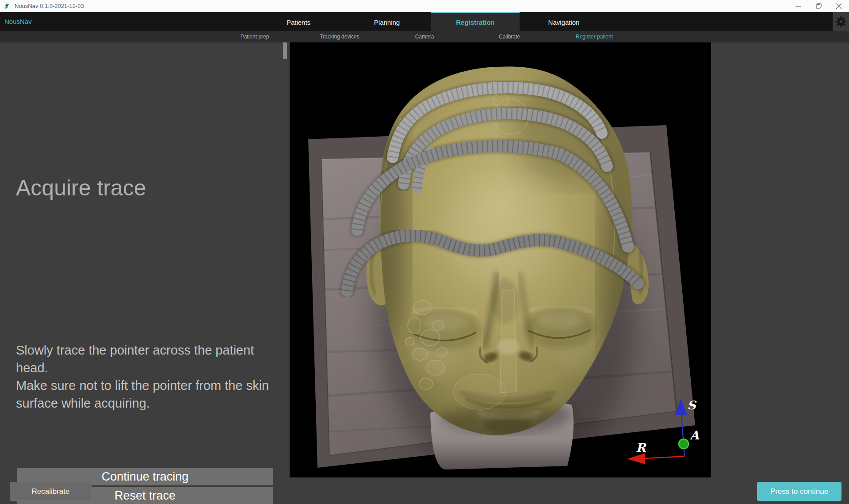  I want to click on registration-stepbar: Patient prep Tracking devices Camera Cal…, so click(424, 37).